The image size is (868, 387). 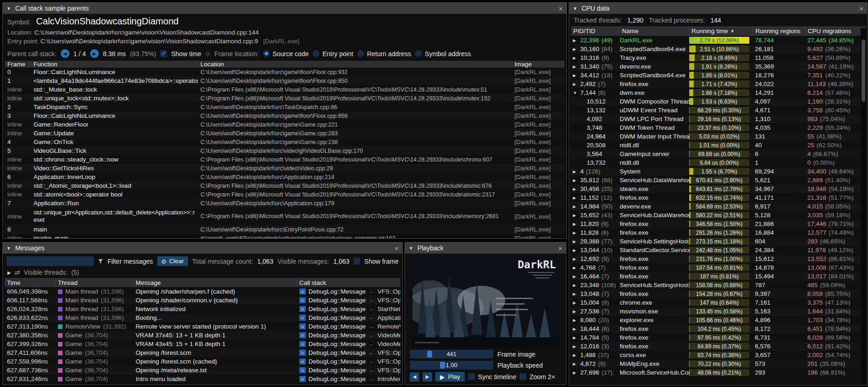 What do you see at coordinates (202, 362) in the screenshot?
I see `message-row: 627,558,996nsGame(36,704)Opening /forest…` at bounding box center [202, 362].